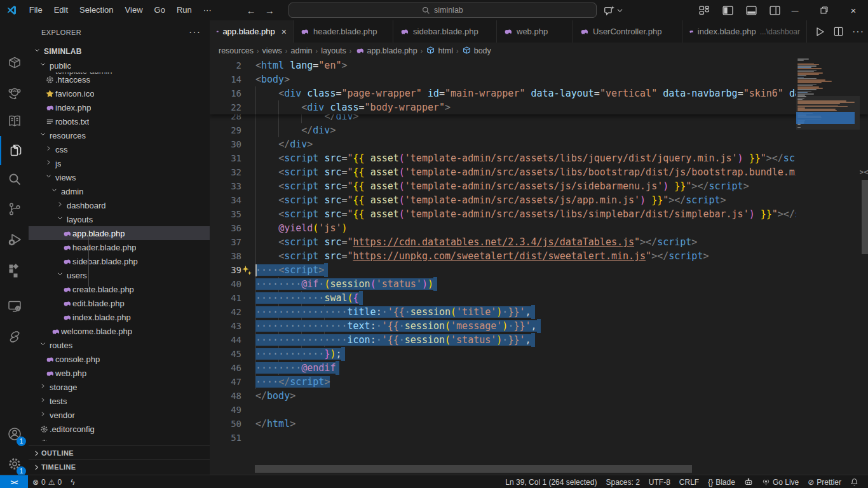  Describe the element at coordinates (119, 415) in the screenshot. I see `tree-item-vendor: vendor` at that location.